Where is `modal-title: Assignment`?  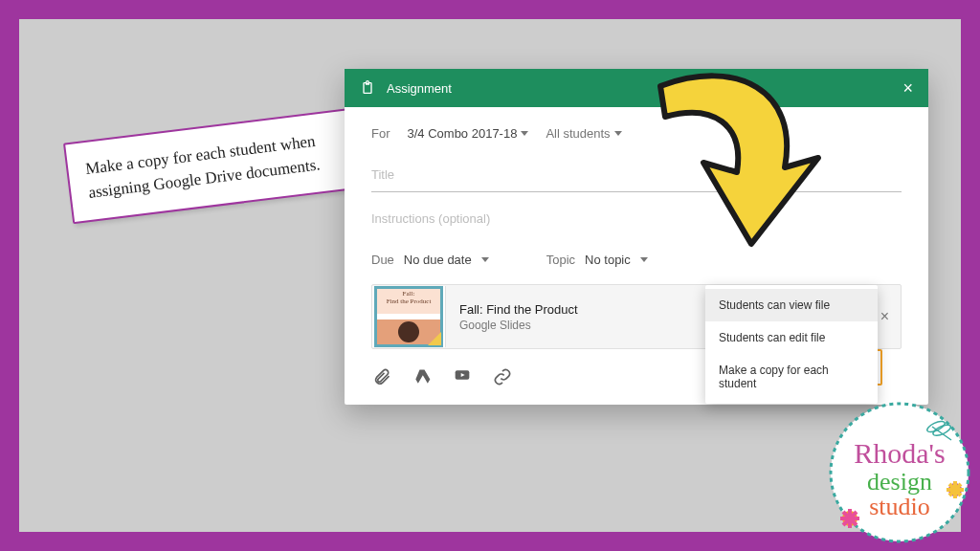 modal-title: Assignment is located at coordinates (419, 88).